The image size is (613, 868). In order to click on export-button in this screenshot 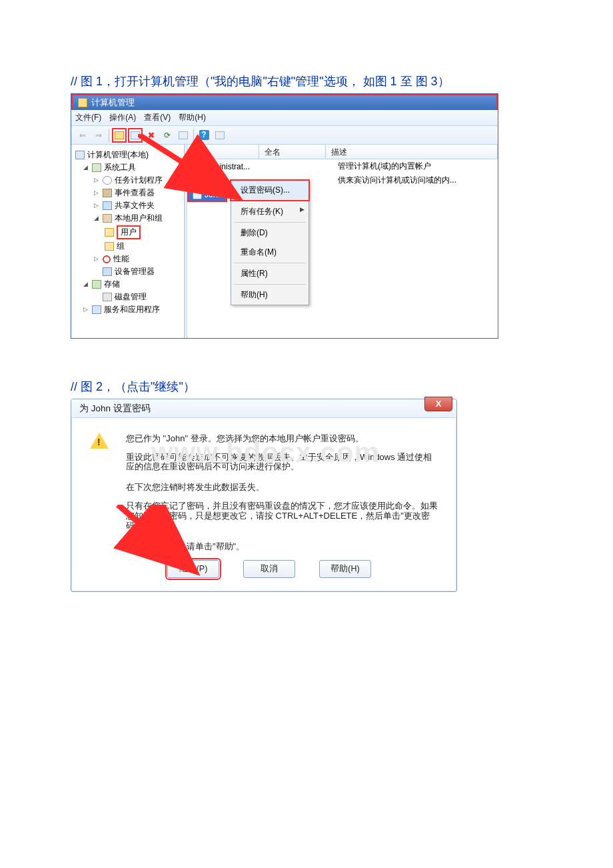, I will do `click(183, 135)`.